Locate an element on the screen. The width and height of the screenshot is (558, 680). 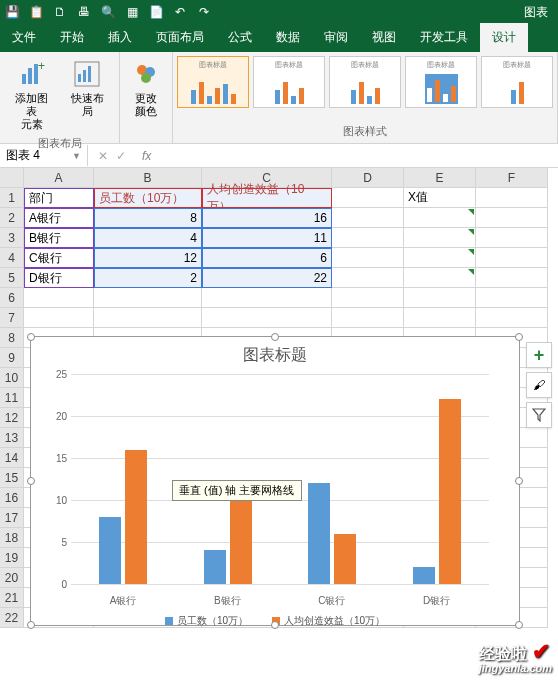
chart-legend: 员工数（10万） 人均创造效益（10万） is located at coordinates (275, 621).